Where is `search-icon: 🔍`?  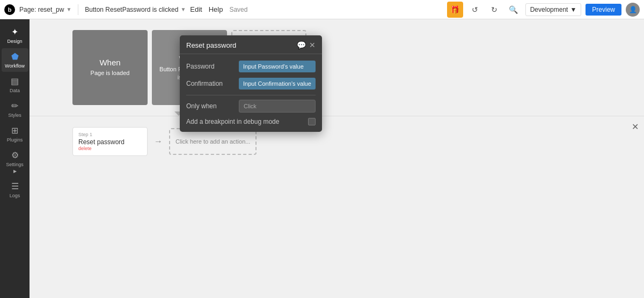
search-icon: 🔍 is located at coordinates (514, 10).